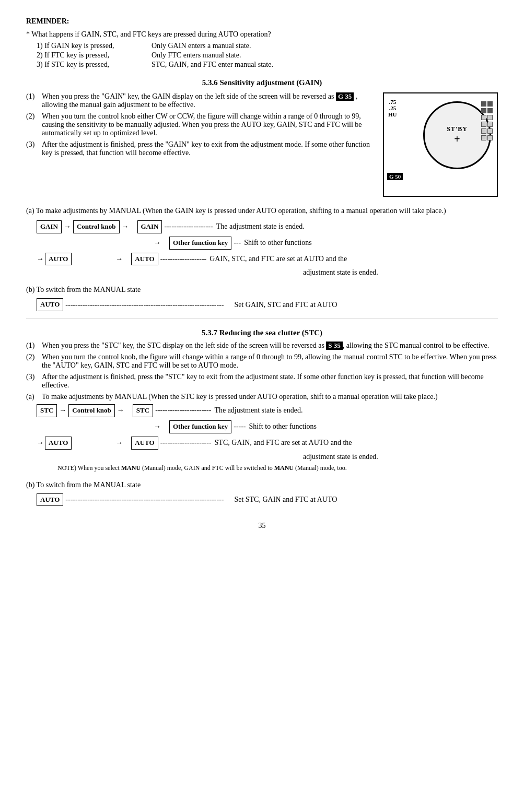 This screenshot has width=524, height=812. I want to click on gain-diagram-container: (1) When you press the "GAIN" key, the G…, so click(262, 145).